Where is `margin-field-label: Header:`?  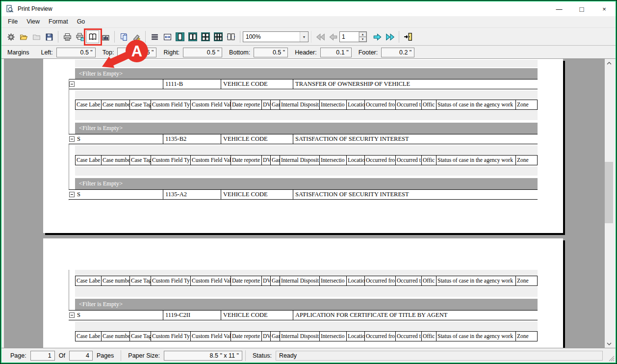
margin-field-label: Header: is located at coordinates (306, 52).